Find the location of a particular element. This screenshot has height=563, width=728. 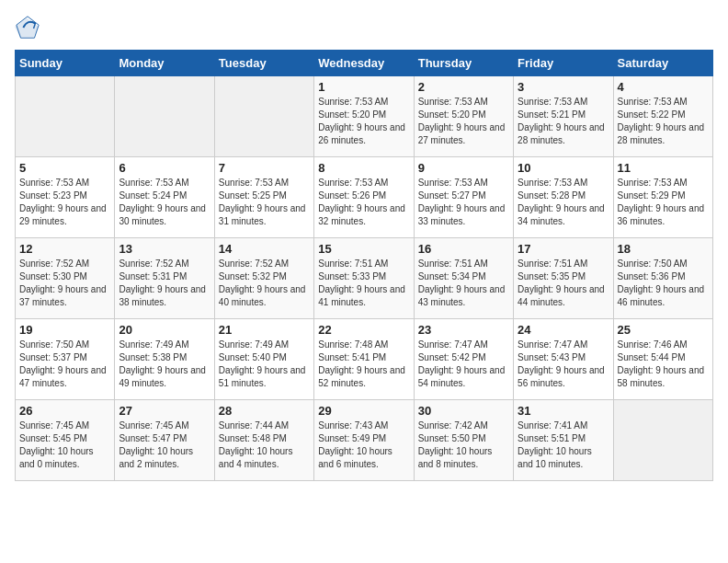

day-number: 23 is located at coordinates (463, 329).